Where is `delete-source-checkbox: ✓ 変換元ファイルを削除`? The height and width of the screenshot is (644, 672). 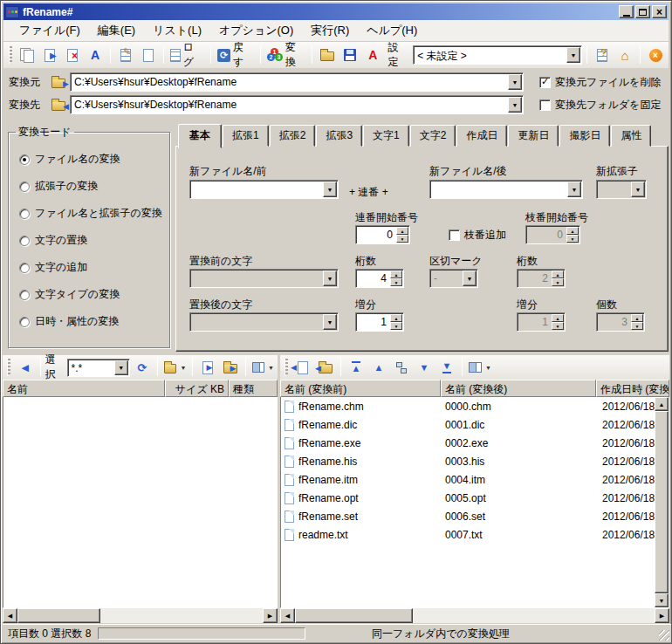
delete-source-checkbox: ✓ 変換元ファイルを削除 is located at coordinates (600, 82).